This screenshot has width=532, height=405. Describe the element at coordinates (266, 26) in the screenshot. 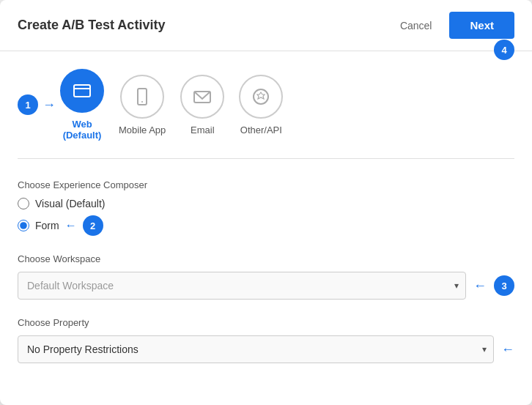

I see `modal-header: Create A/B Test Activity Cancel Next` at that location.